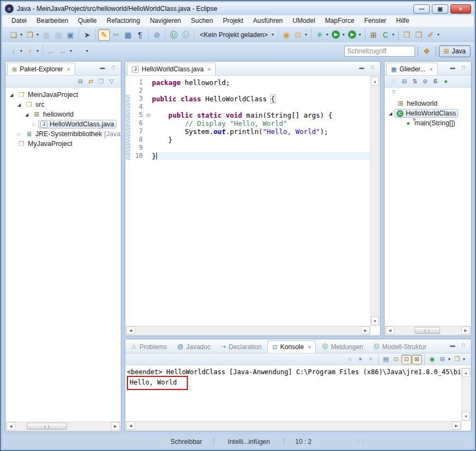 This screenshot has width=476, height=451. Describe the element at coordinates (386, 35) in the screenshot. I see `new-java-class-icon: C` at that location.